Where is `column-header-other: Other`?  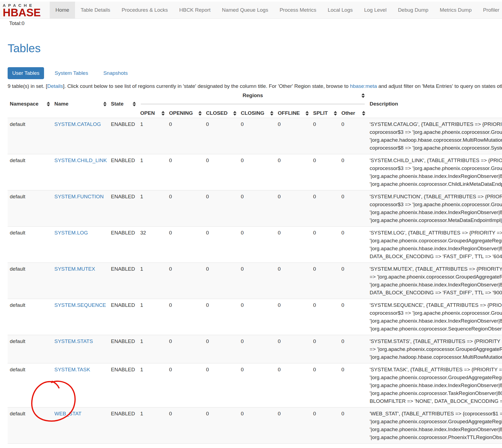 column-header-other: Other is located at coordinates (353, 113).